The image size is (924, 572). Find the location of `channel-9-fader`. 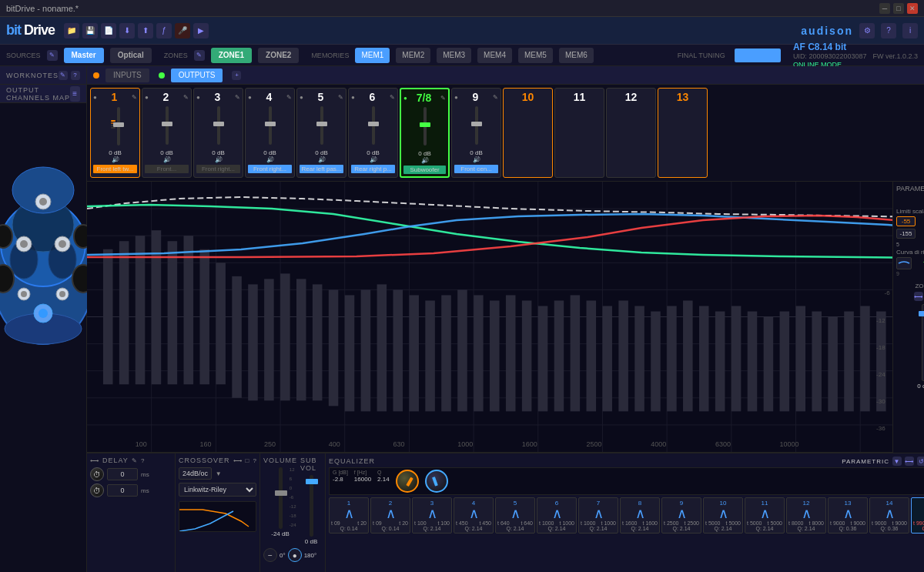

channel-9-fader is located at coordinates (476, 126).